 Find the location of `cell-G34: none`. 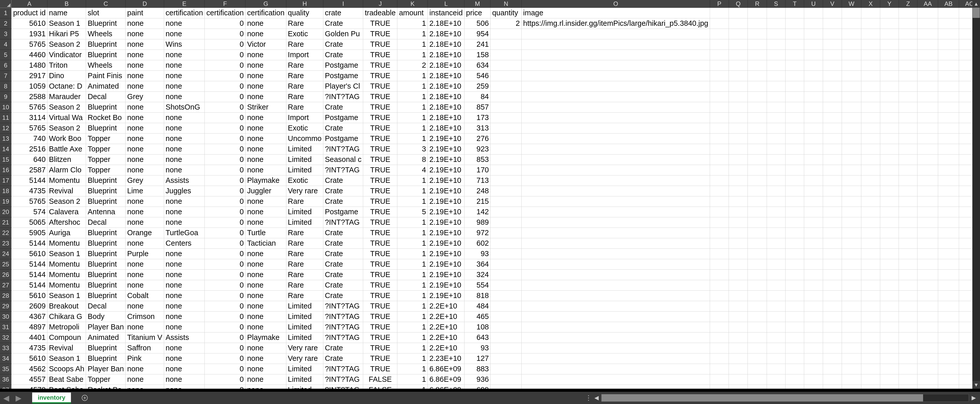

cell-G34: none is located at coordinates (266, 359).